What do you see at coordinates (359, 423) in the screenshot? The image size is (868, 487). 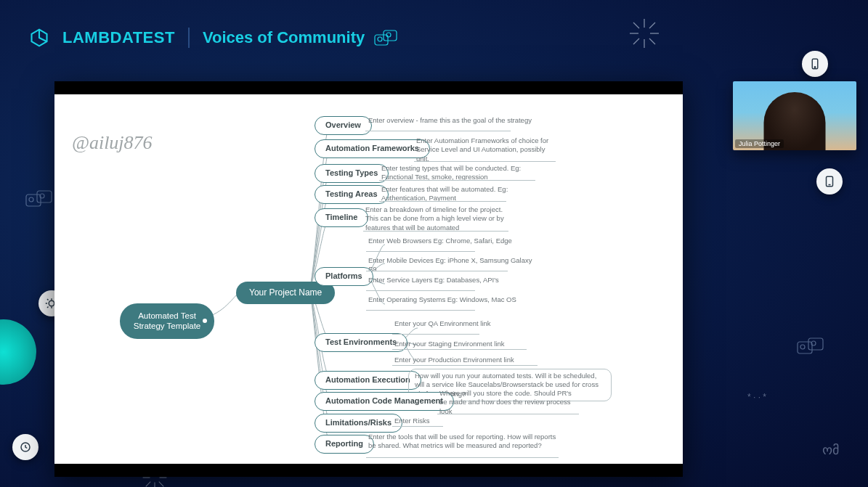 I see `topic-risks: Limitations/Risks` at bounding box center [359, 423].